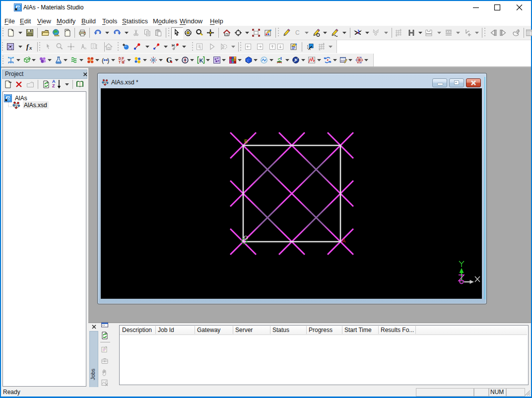 Image resolution: width=532 pixels, height=398 pixels. Describe the element at coordinates (201, 61) in the screenshot. I see `svg-text: K` at that location.